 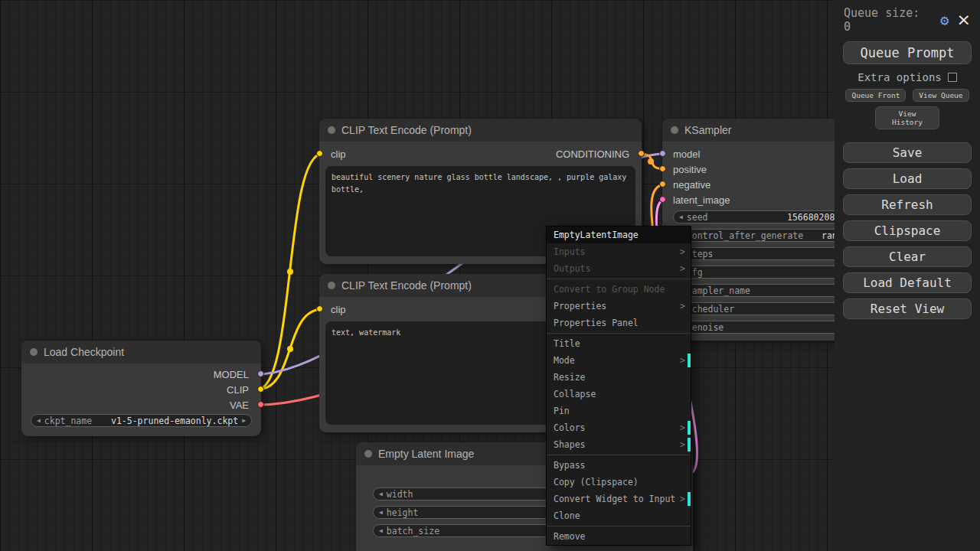 What do you see at coordinates (243, 421) in the screenshot?
I see `right-arrow-icon: ▶` at bounding box center [243, 421].